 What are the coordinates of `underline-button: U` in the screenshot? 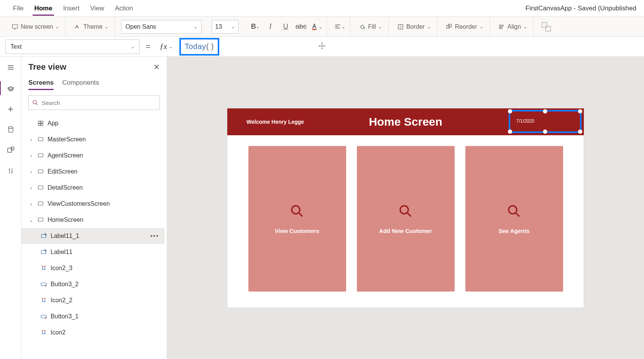 It's located at (286, 27).